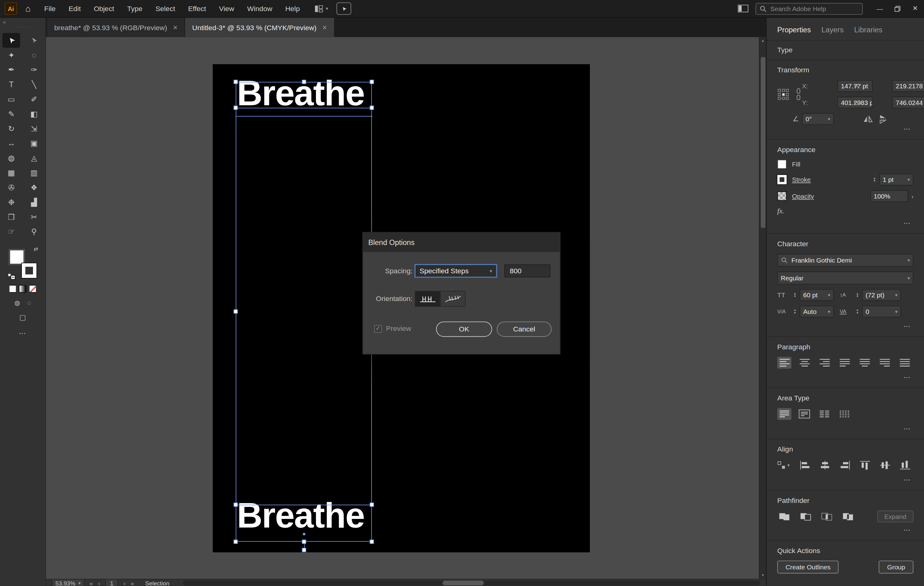 Image resolution: width=924 pixels, height=586 pixels. What do you see at coordinates (322, 8) in the screenshot?
I see `workspace-switcher: ▾` at bounding box center [322, 8].